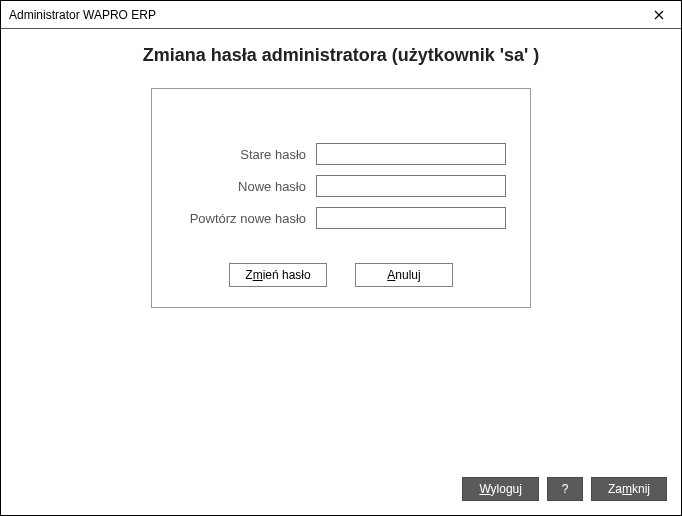 The height and width of the screenshot is (516, 682). Describe the element at coordinates (246, 218) in the screenshot. I see `repeat-password-label: Powtórz nowe hasło` at that location.